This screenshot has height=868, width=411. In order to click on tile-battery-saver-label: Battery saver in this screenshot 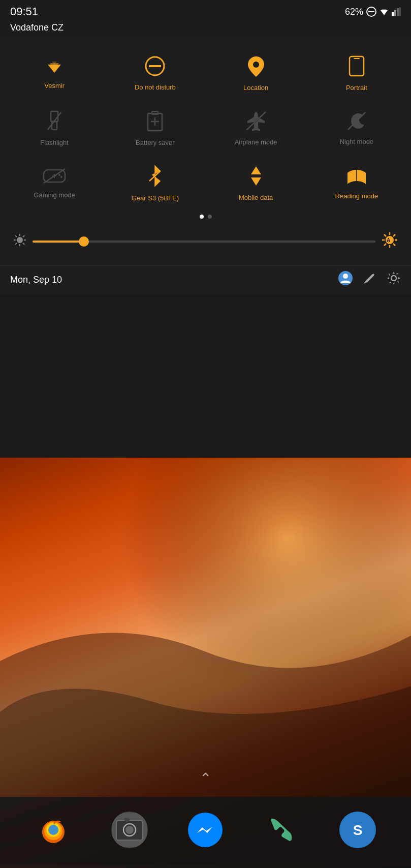, I will do `click(155, 143)`.